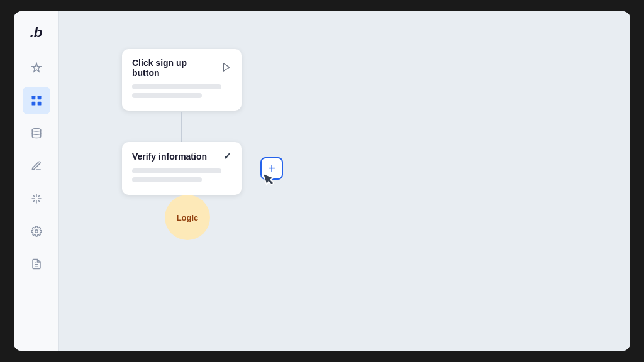 This screenshot has height=362, width=644. Describe the element at coordinates (36, 68) in the screenshot. I see `sidebar-item-magic` at that location.